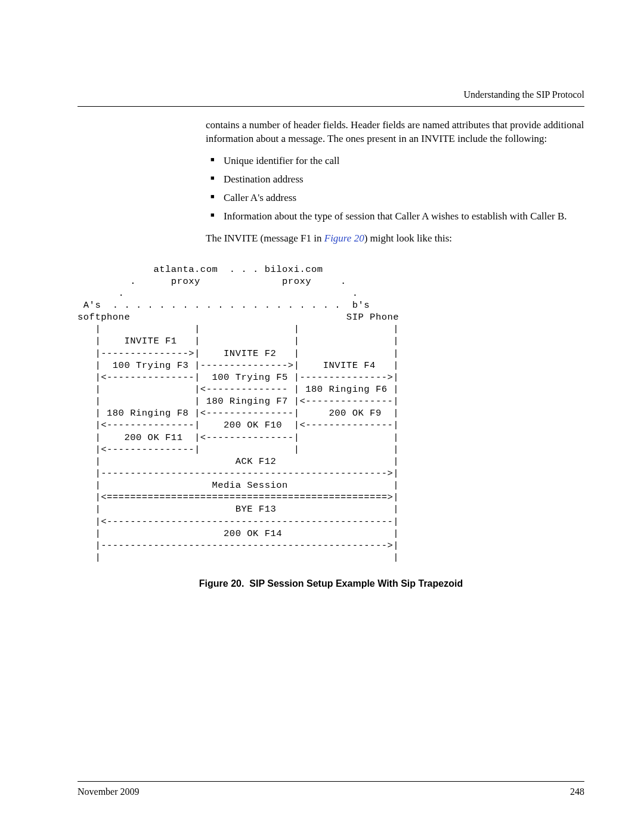  I want to click on footer-rule, so click(331, 781).